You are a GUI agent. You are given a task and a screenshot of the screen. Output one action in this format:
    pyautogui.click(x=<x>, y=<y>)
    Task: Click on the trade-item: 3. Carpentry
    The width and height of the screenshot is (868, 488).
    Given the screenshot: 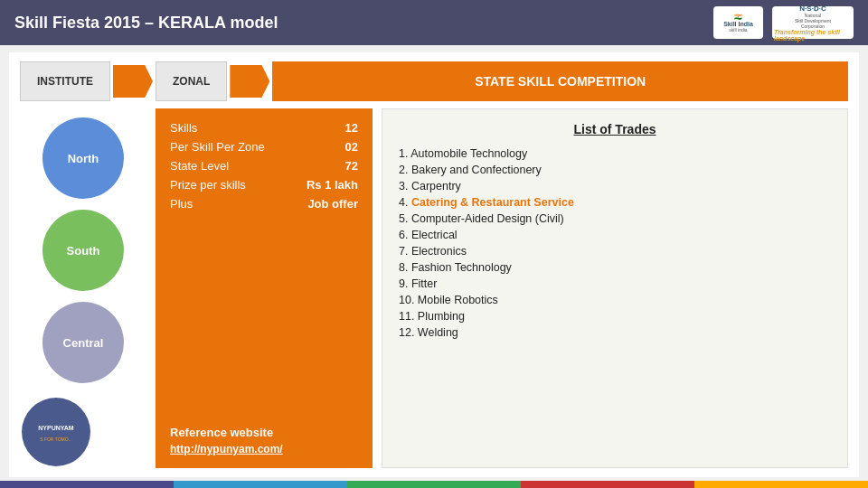 What is the action you would take?
    pyautogui.click(x=615, y=186)
    